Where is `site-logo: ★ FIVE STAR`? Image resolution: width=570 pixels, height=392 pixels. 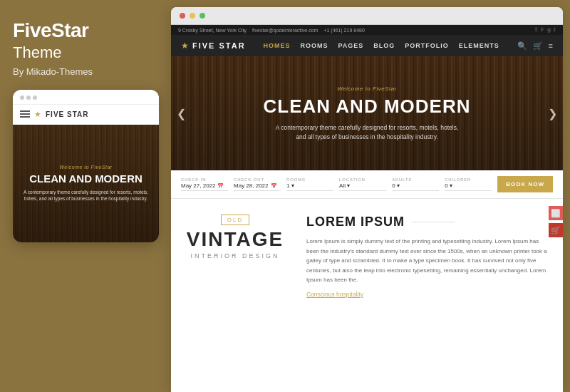 site-logo: ★ FIVE STAR is located at coordinates (214, 46).